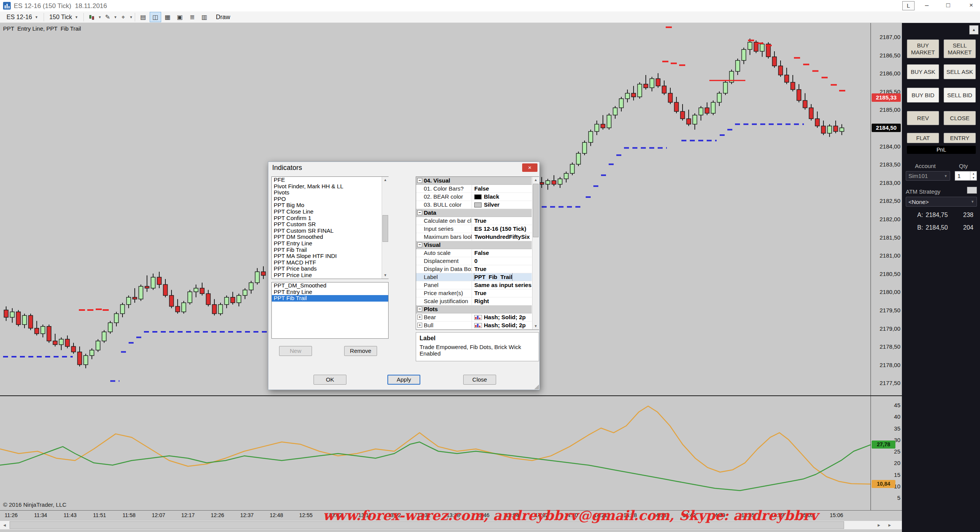  Describe the element at coordinates (474, 309) in the screenshot. I see `property-category-row: −Plots` at that location.